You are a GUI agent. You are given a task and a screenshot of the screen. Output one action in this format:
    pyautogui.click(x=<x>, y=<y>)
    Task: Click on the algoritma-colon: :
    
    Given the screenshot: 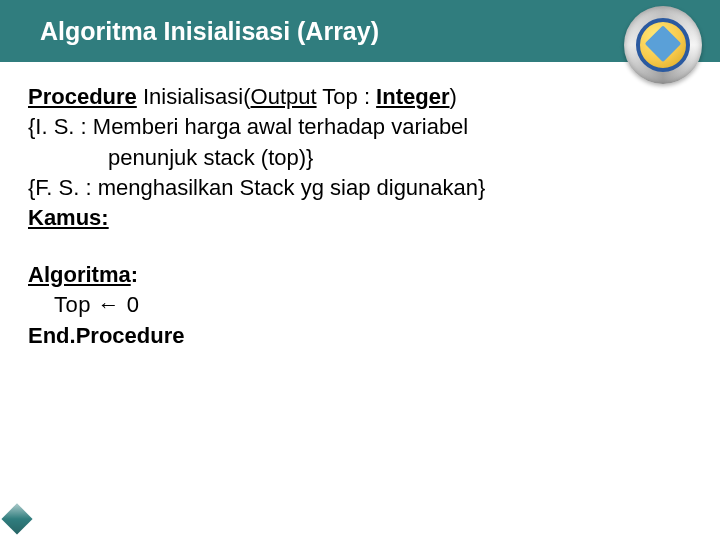 What is the action you would take?
    pyautogui.click(x=134, y=274)
    